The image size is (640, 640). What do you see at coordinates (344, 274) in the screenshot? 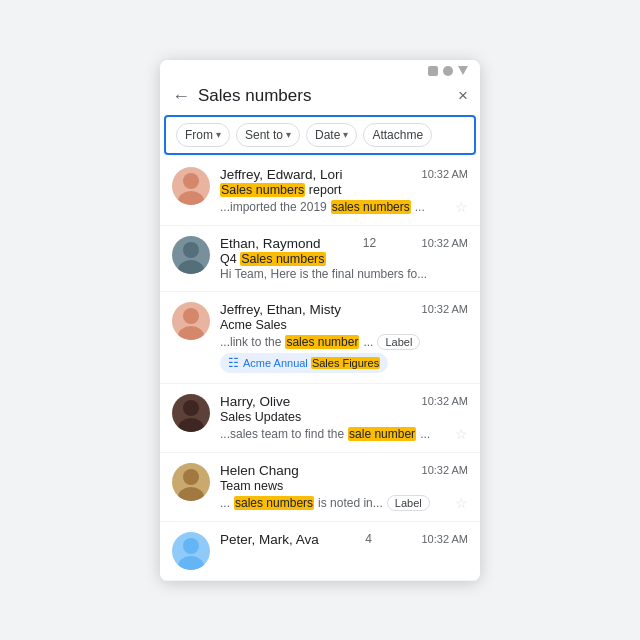
I see `email-preview-2: Hi Team, Here is the final numbers fo...` at bounding box center [344, 274].